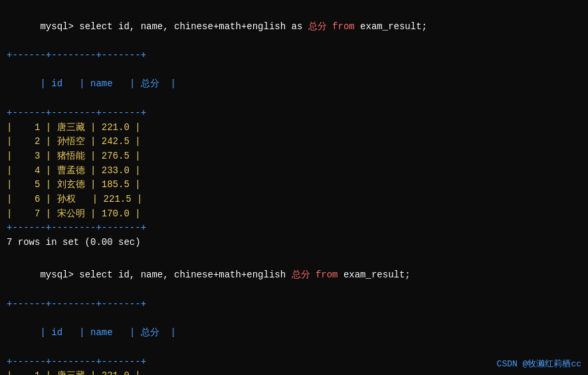 Image resolution: width=588 pixels, height=375 pixels. Describe the element at coordinates (242, 275) in the screenshot. I see `query-2-text: select id, name, chinese+math+english 总分…` at that location.